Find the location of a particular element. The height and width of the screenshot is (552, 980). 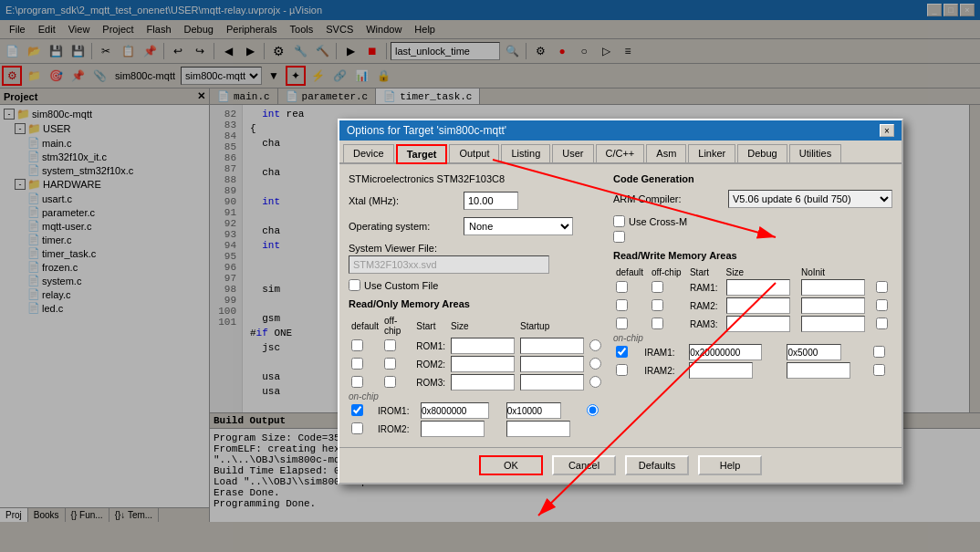

ram2-offchip-check is located at coordinates (657, 305).